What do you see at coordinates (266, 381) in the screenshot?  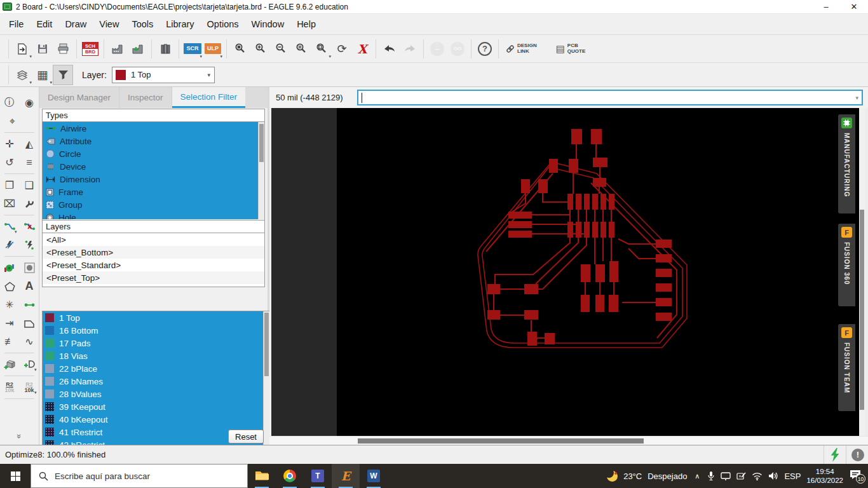 I see `layers-scrollbar` at bounding box center [266, 381].